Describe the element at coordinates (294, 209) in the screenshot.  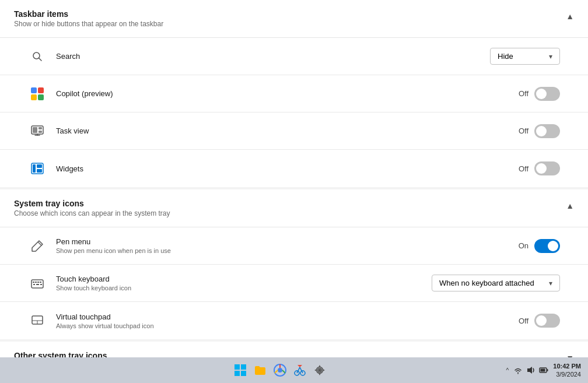
I see `system-tray-header: System tray icons Choose which icons can…` at that location.